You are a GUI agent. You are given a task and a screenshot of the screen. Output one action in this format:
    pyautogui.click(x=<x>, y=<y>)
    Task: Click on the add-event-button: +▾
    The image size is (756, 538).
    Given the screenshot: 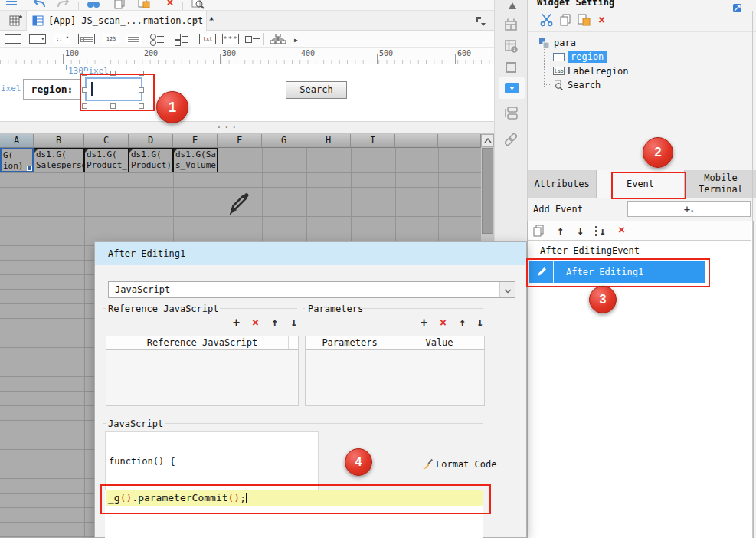 What is the action you would take?
    pyautogui.click(x=689, y=208)
    